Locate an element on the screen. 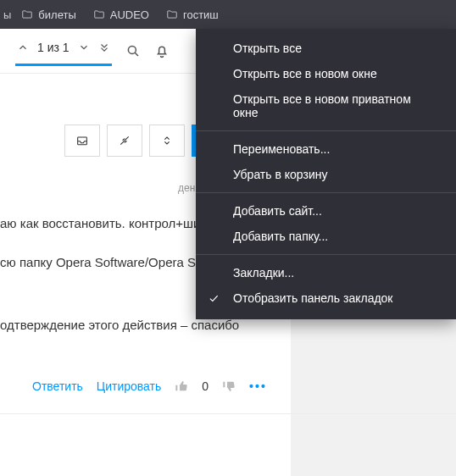 This screenshot has height=476, width=456. quote-link: Цитировать is located at coordinates (129, 386).